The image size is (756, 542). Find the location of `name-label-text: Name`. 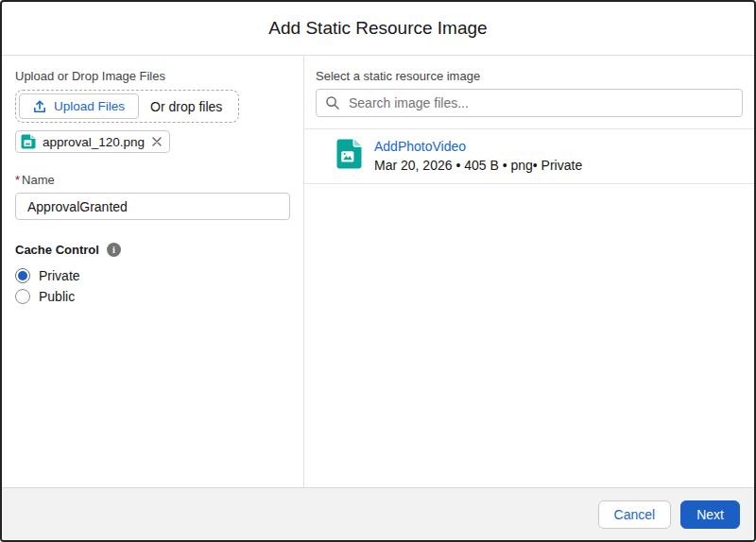

name-label-text: Name is located at coordinates (38, 179).